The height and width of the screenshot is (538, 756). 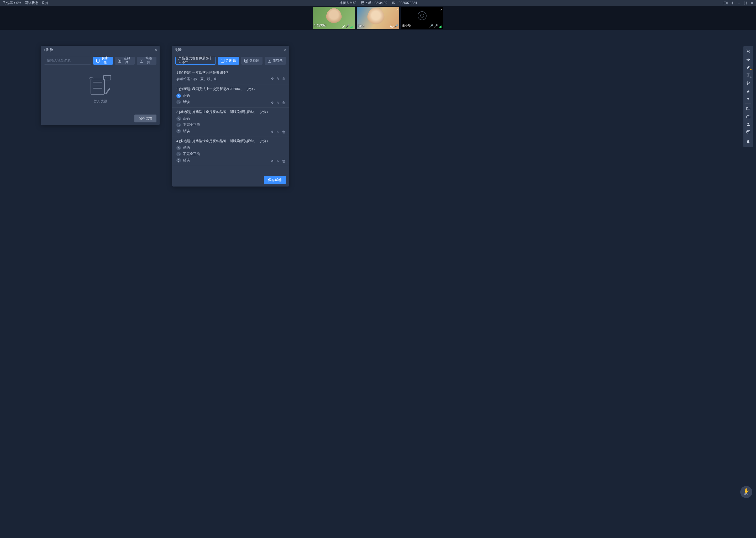 What do you see at coordinates (348, 3) in the screenshot?
I see `course-title: 神秘大自然` at bounding box center [348, 3].